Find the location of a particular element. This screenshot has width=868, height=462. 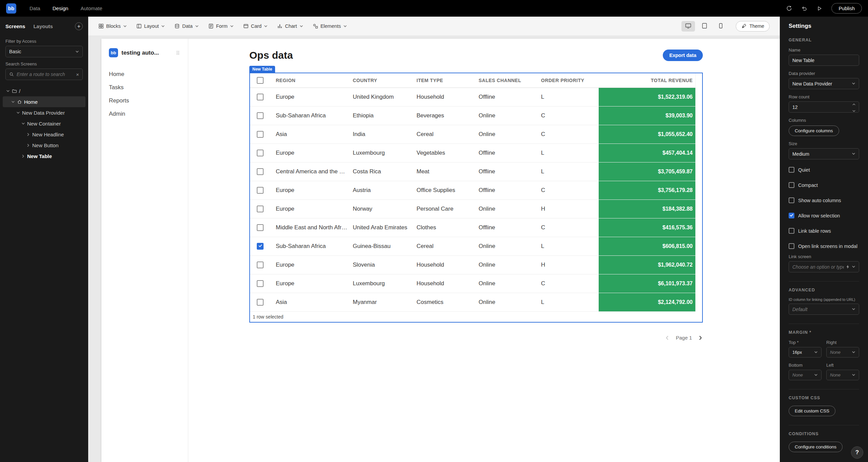

clear-search-icon: × is located at coordinates (77, 75).